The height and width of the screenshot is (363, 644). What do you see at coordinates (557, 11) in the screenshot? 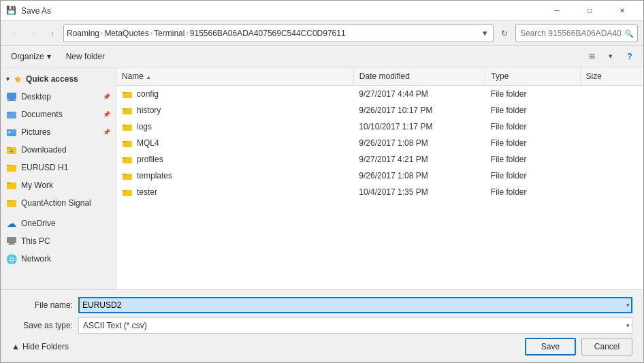
I see `minimize-button: ─` at bounding box center [557, 11].